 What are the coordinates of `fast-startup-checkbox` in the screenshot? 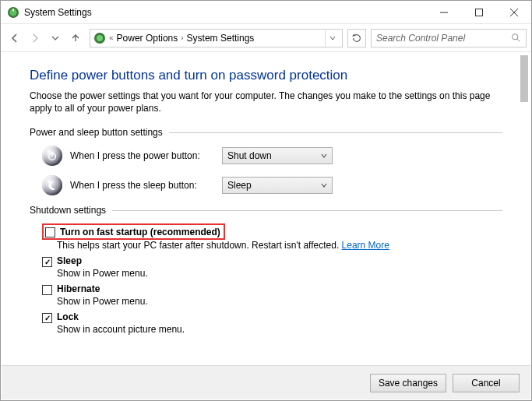 It's located at (50, 232).